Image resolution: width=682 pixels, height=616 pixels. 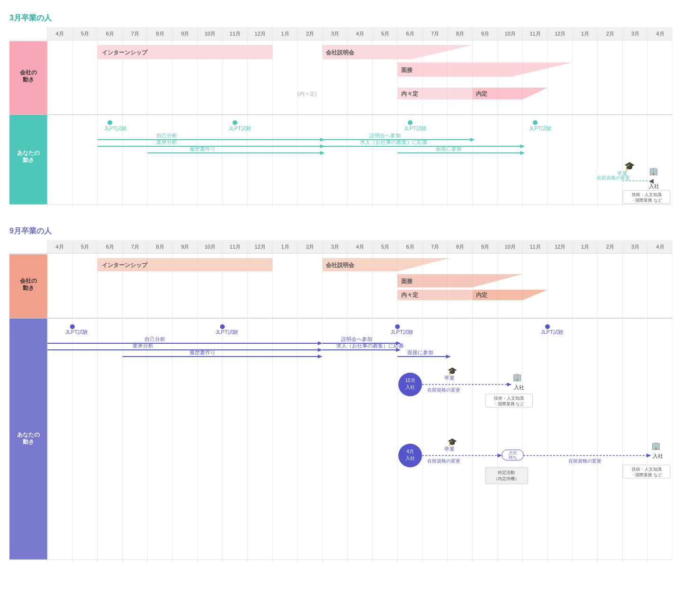 I want to click on svg-text: (内々定), so click(x=307, y=94).